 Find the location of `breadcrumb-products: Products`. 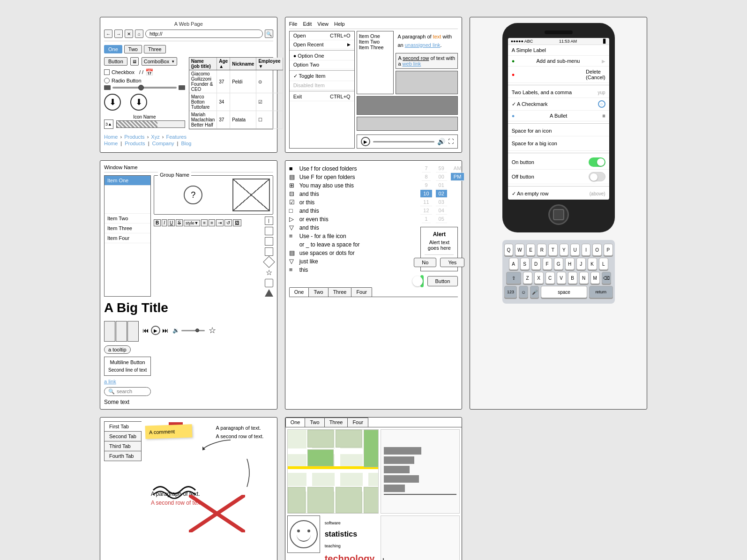

breadcrumb-products: Products is located at coordinates (134, 137).